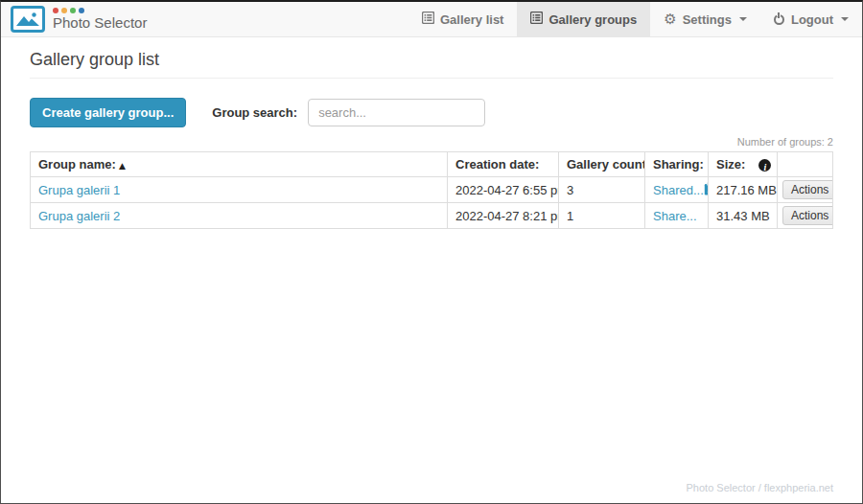  I want to click on clipboard-icon, so click(706, 190).